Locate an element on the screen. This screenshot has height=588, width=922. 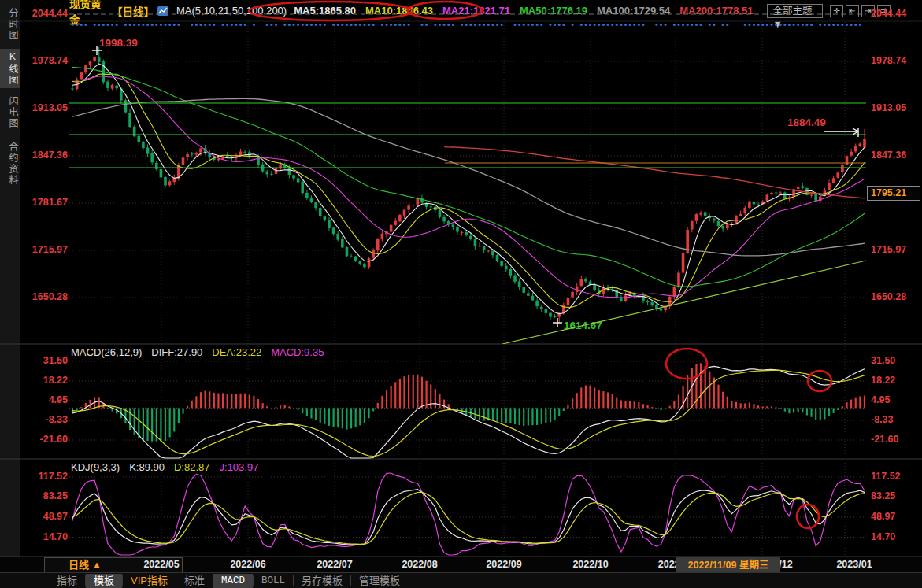
macd-macd-value: MACD:9.35 is located at coordinates (298, 353).